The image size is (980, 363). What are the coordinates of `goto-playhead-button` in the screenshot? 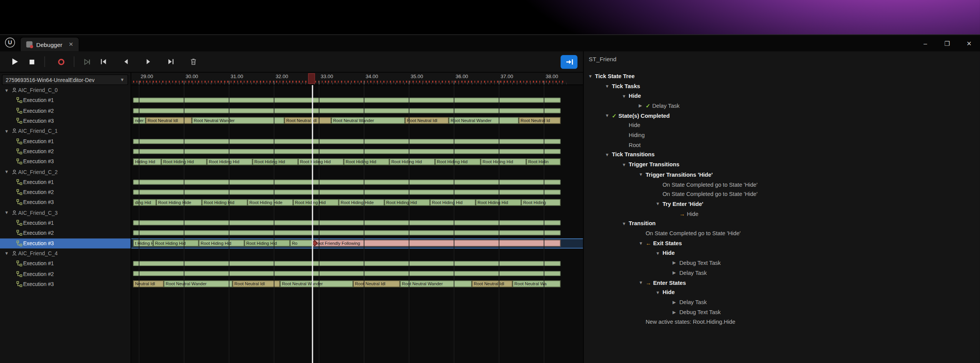 It's located at (569, 62).